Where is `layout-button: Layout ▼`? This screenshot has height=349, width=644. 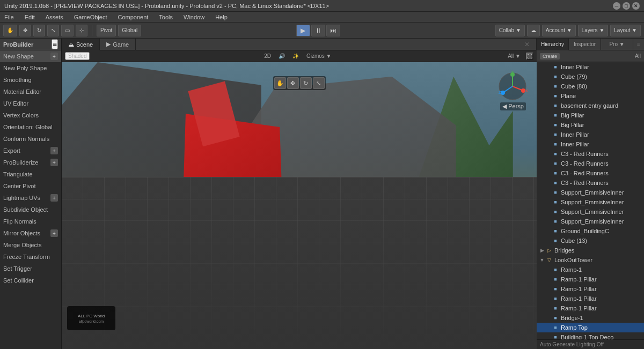 layout-button: Layout ▼ is located at coordinates (626, 31).